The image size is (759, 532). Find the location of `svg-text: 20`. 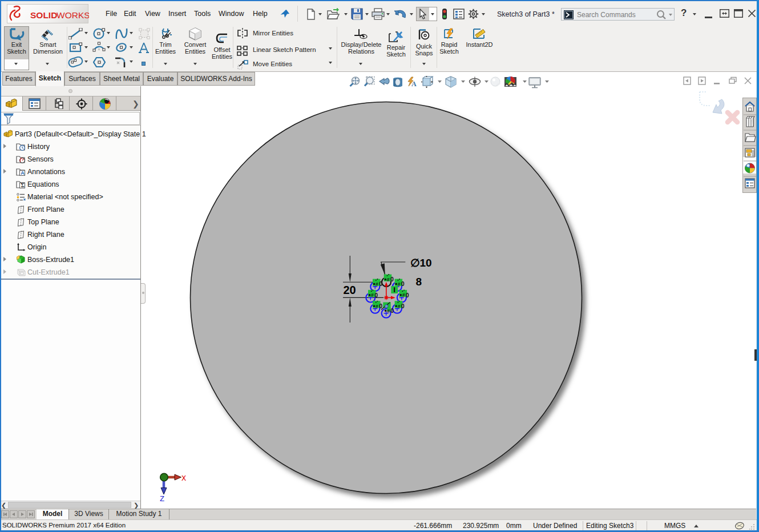

svg-text: 20 is located at coordinates (350, 290).